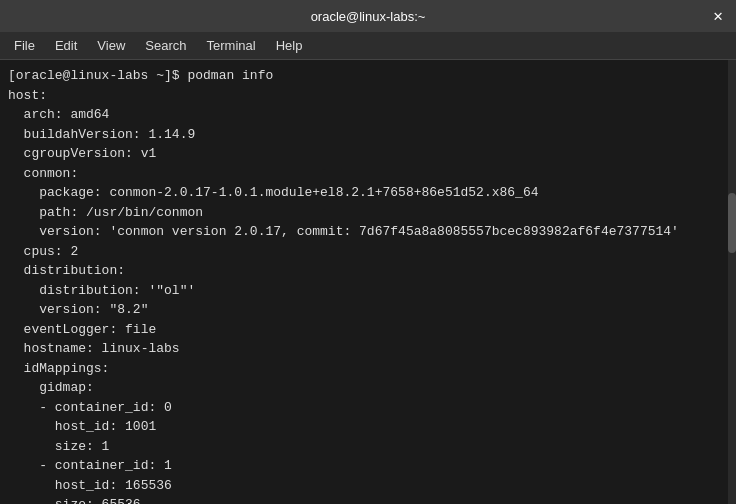 Image resolution: width=736 pixels, height=504 pixels. I want to click on menu-bar: File Edit View Search Terminal Help, so click(368, 46).